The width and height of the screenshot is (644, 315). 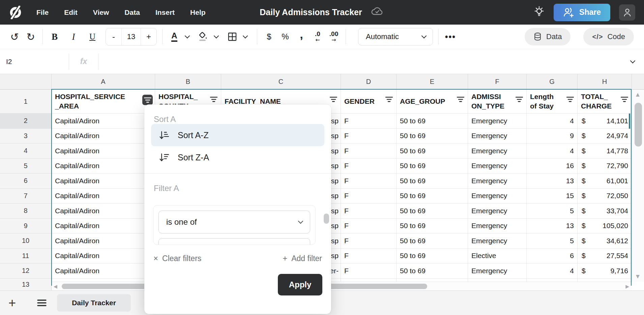 What do you see at coordinates (26, 136) in the screenshot?
I see `row-number: 3` at bounding box center [26, 136].